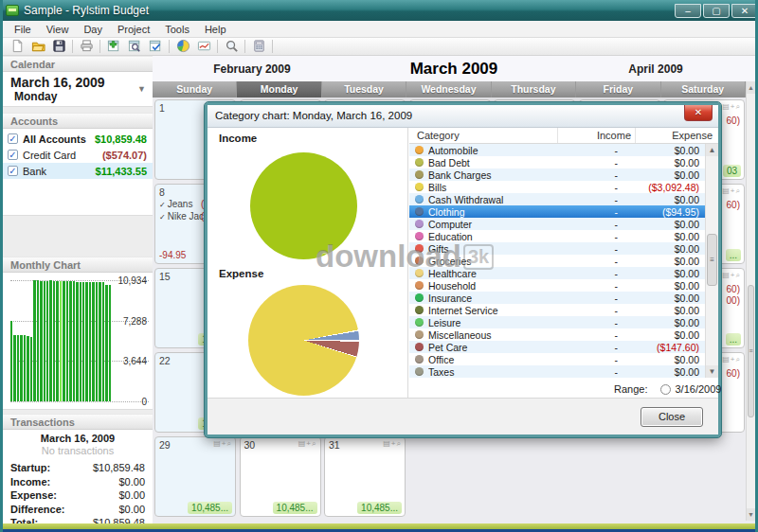  I want to click on income-pie-chart, so click(303, 206).